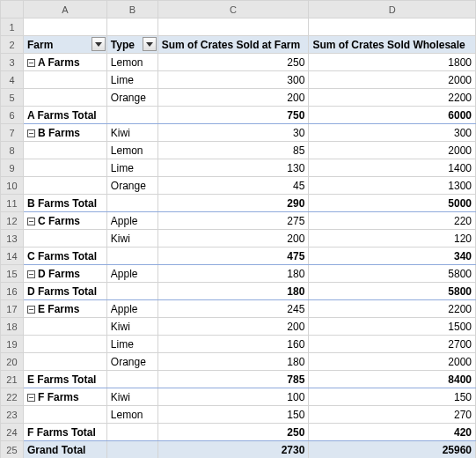  What do you see at coordinates (12, 27) in the screenshot?
I see `row-header: 1` at bounding box center [12, 27].